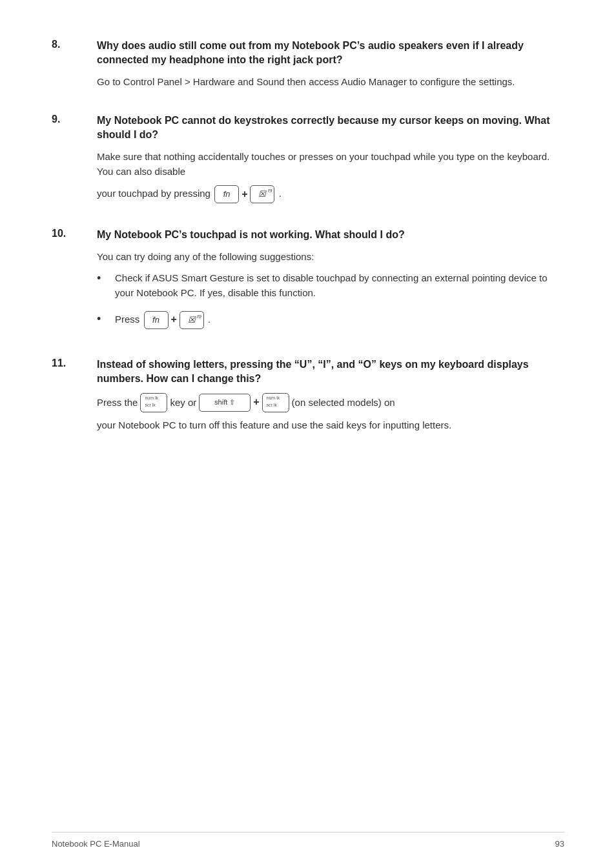 The height and width of the screenshot is (868, 616). What do you see at coordinates (331, 283) in the screenshot?
I see `section-10-content: My Notebook PC’s touchpad is not working…` at bounding box center [331, 283].